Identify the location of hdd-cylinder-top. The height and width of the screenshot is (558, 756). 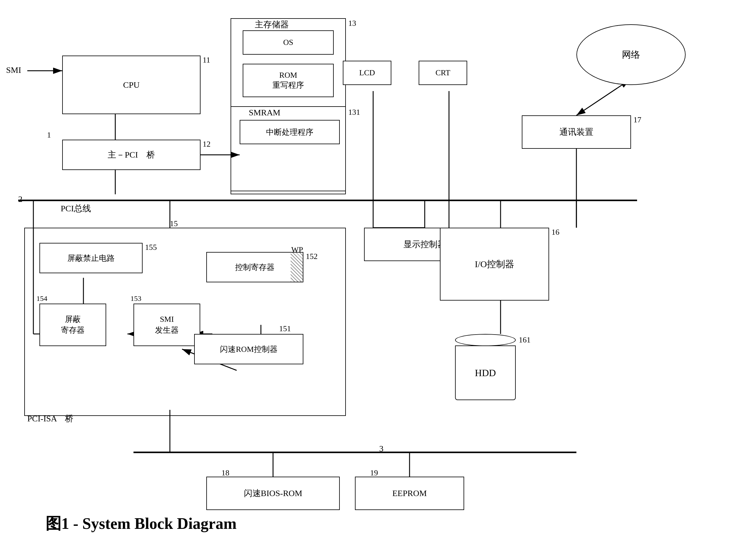
(485, 340).